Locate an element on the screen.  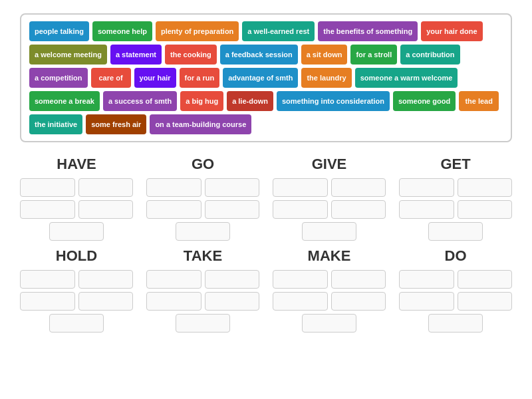
tile-t30: on a team-building course is located at coordinates (201, 124).